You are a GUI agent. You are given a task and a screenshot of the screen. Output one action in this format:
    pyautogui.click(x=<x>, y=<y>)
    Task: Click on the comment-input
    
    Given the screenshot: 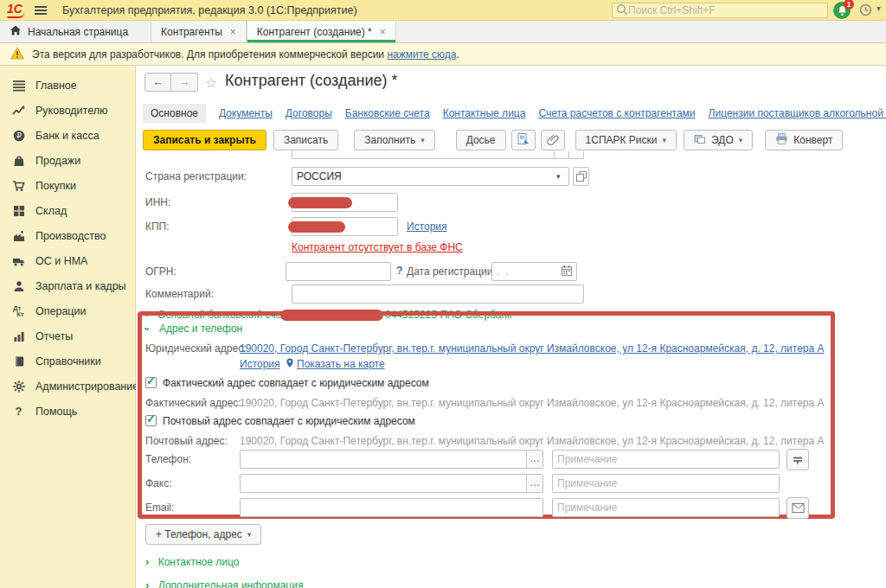 What is the action you would take?
    pyautogui.click(x=438, y=294)
    